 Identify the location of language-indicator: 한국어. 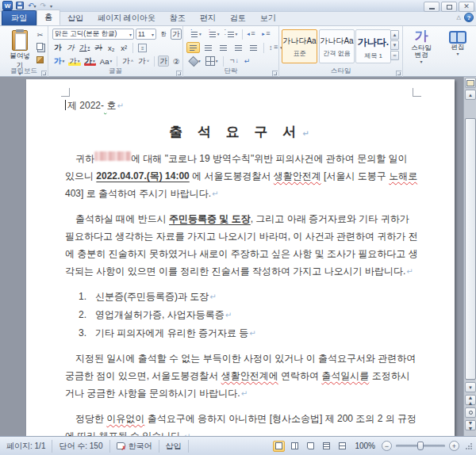
(135, 446).